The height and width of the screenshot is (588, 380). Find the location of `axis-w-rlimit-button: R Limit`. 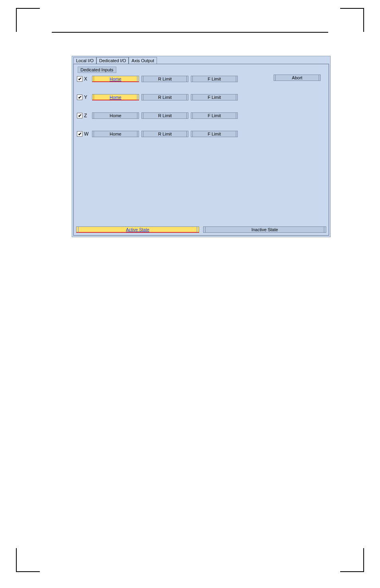

axis-w-rlimit-button: R Limit is located at coordinates (165, 134).